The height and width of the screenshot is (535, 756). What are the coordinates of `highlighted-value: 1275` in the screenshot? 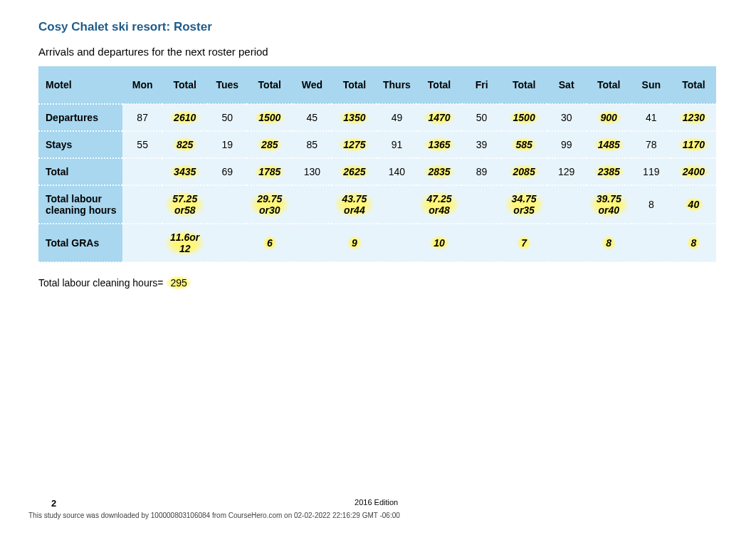 It's located at (355, 145).